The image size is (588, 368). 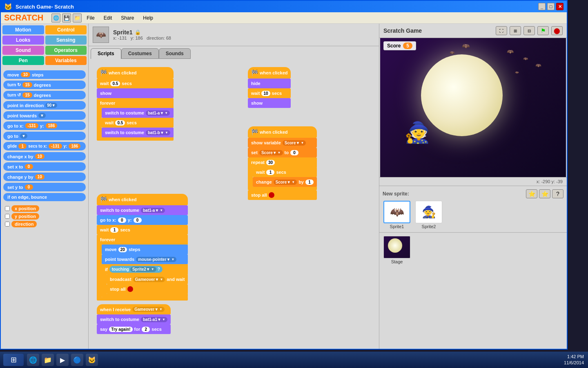 What do you see at coordinates (429, 227) in the screenshot?
I see `sprite-name-2: Sprite2` at bounding box center [429, 227].